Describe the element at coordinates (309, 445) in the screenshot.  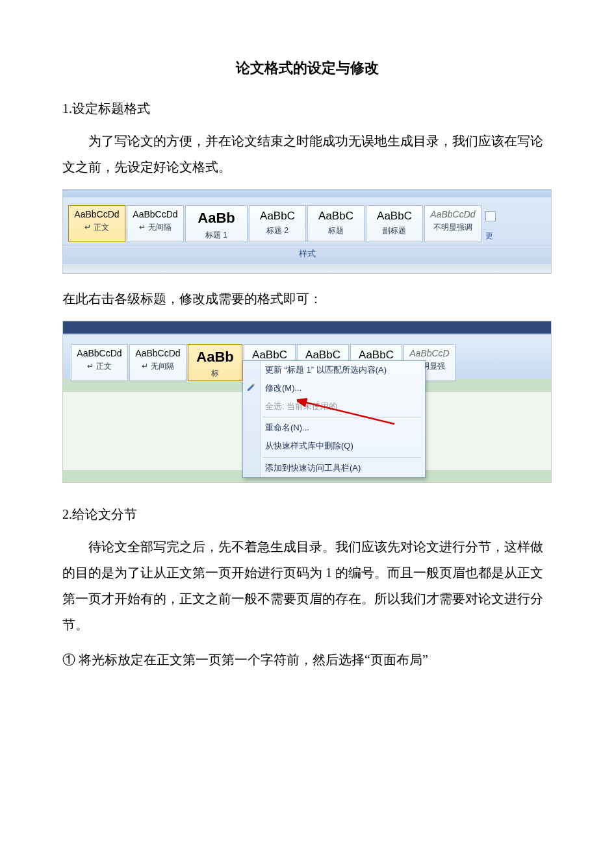
I see `ctx-delete-label: 从快速样式库中删除(Q)` at that location.